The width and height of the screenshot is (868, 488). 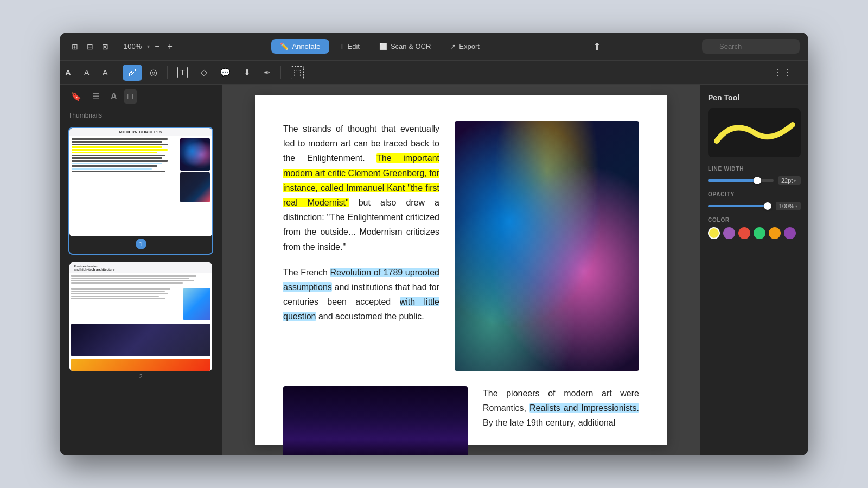 What do you see at coordinates (754, 206) in the screenshot?
I see `opacity-row: 100% ▾` at bounding box center [754, 206].